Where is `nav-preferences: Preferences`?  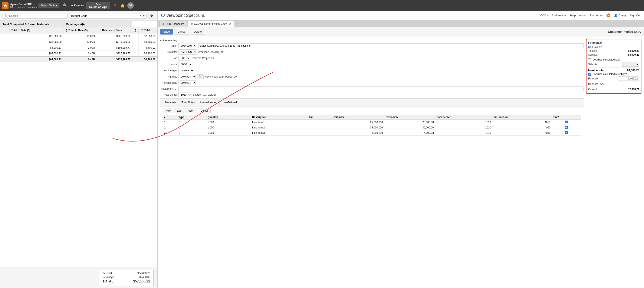 nav-preferences: Preferences is located at coordinates (559, 16).